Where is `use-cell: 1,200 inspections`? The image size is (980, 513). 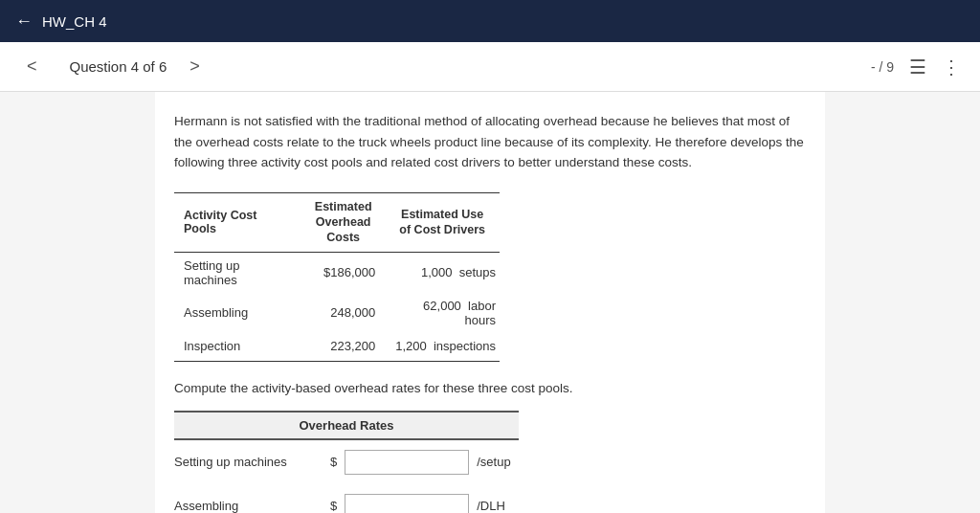 use-cell: 1,200 inspections is located at coordinates (442, 347).